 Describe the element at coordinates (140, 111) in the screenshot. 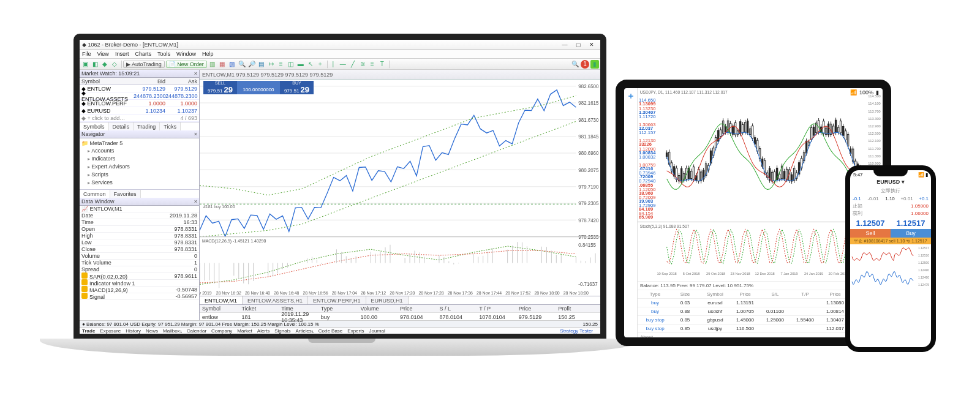

I see `market-watch-row: ◆ EURUSD1.102341.10237` at that location.